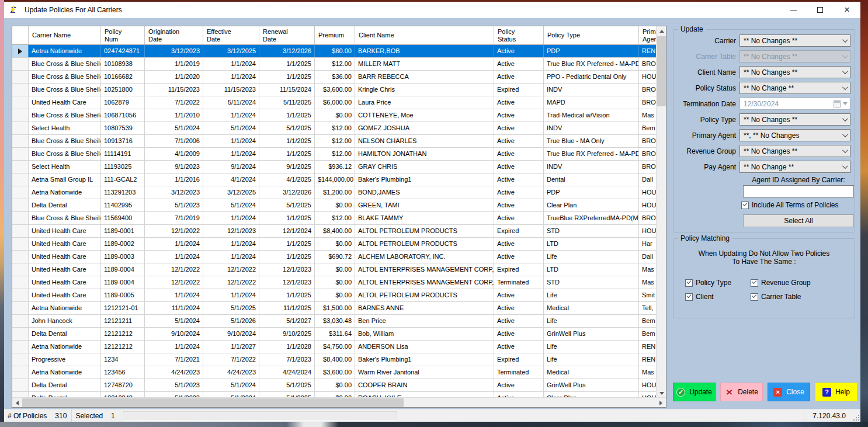 This screenshot has height=427, width=868. Describe the element at coordinates (335, 231) in the screenshot. I see `table-row: United Health Care1189-000112/1/202212/1…` at that location.